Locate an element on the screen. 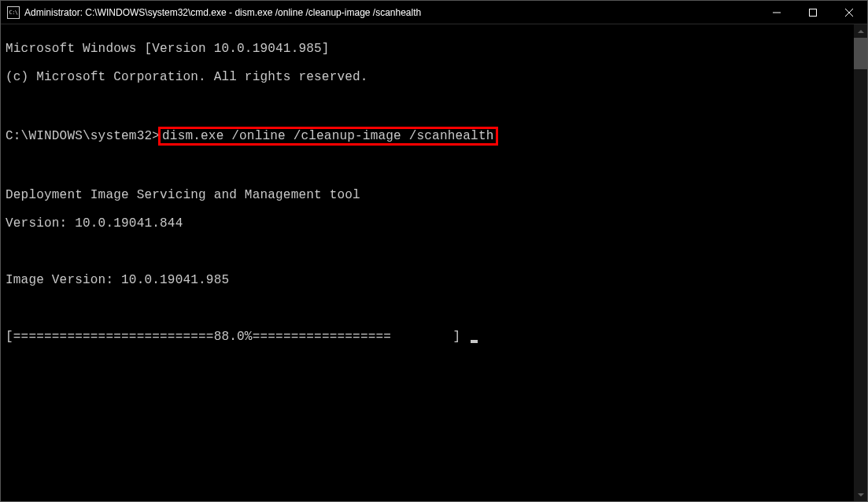 The image size is (868, 502). scroll-thumb is located at coordinates (861, 54).